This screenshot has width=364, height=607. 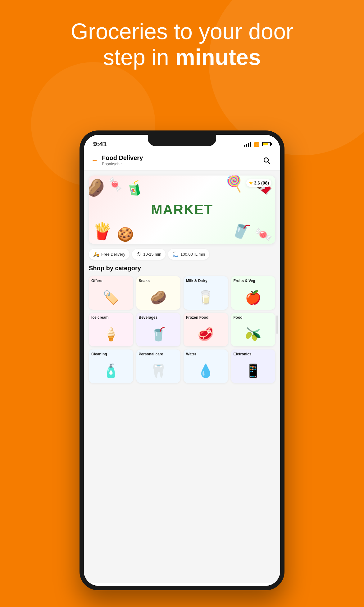 What do you see at coordinates (206, 354) in the screenshot?
I see `category-label: Water` at bounding box center [206, 354].